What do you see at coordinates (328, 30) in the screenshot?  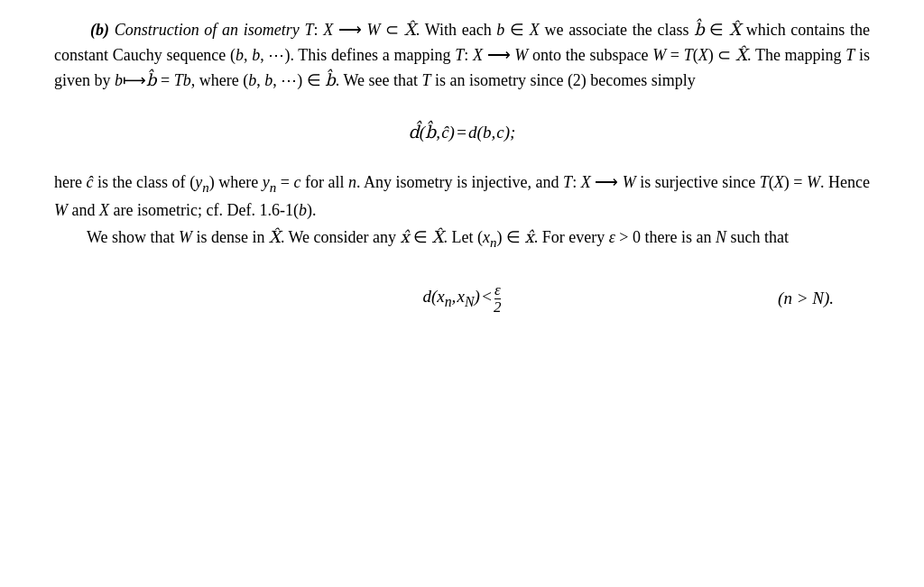 I see `domain: X` at bounding box center [328, 30].